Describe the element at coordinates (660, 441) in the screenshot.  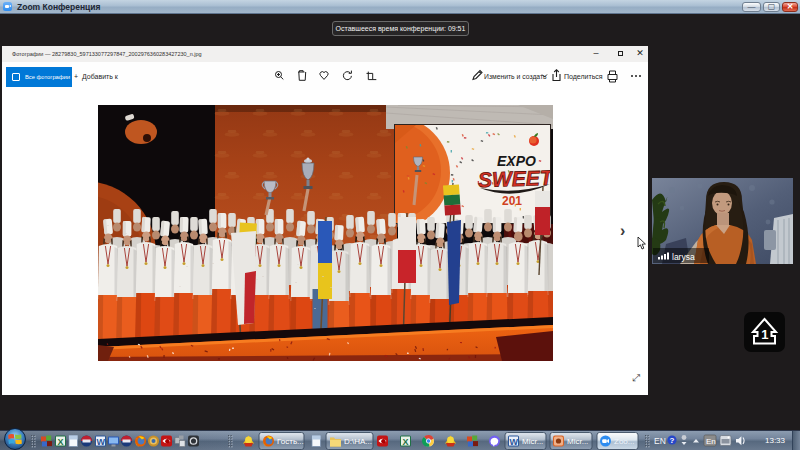
I see `svg-text: EN` at that location.